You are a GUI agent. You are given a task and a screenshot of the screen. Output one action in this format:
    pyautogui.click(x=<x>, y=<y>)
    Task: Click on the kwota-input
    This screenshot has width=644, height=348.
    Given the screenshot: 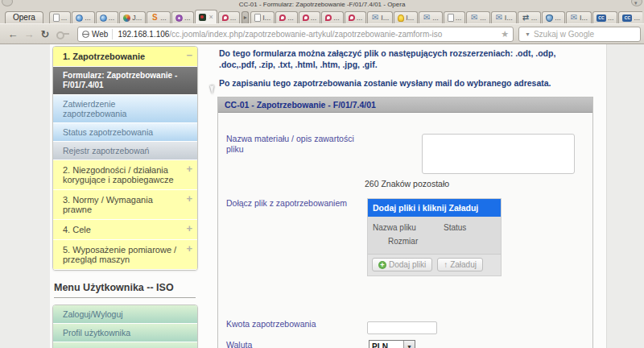 What is the action you would take?
    pyautogui.click(x=402, y=328)
    